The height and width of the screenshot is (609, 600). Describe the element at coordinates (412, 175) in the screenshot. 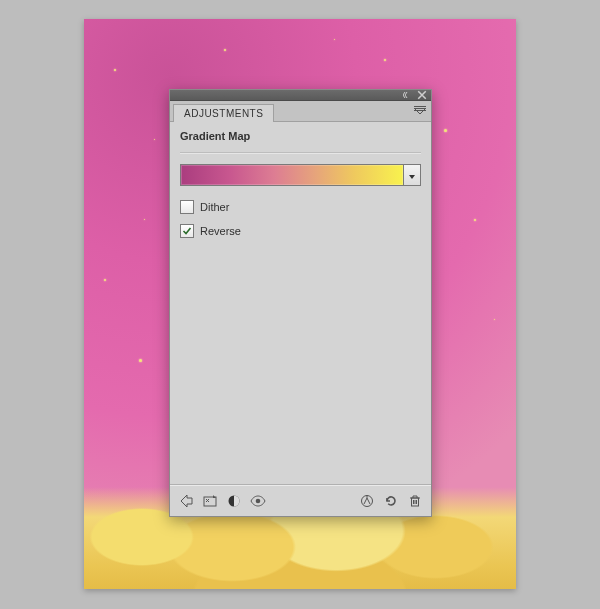

I see `gradient-picker-dropdown` at that location.